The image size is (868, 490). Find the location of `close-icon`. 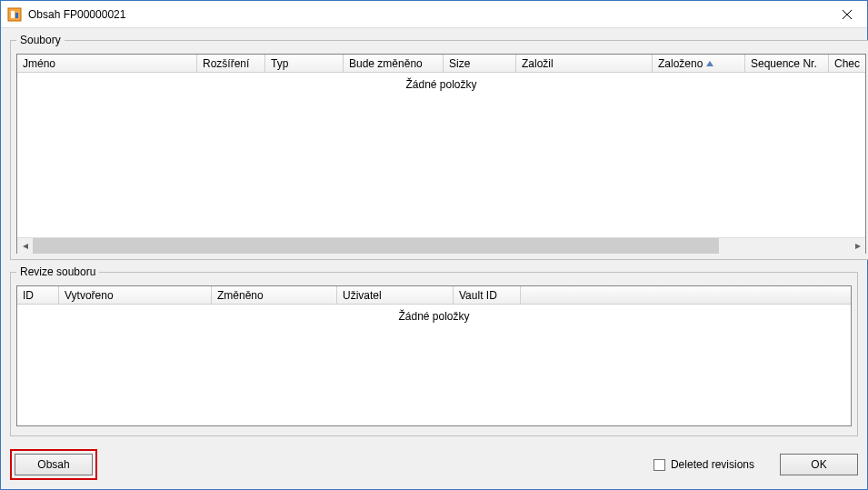

close-icon is located at coordinates (847, 15).